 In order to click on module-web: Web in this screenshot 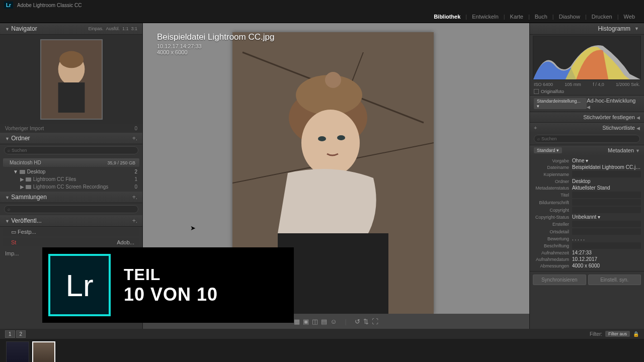, I will do `click(629, 17)`.